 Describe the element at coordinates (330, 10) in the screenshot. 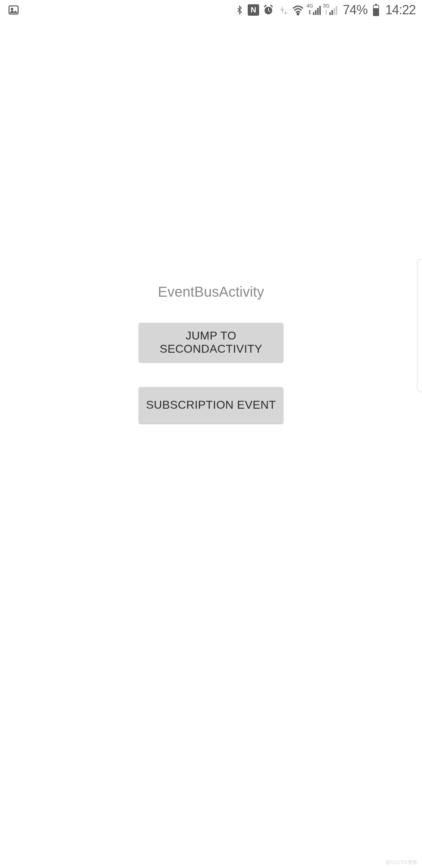

I see `signal-3g-icon: 3G ▲▼` at that location.